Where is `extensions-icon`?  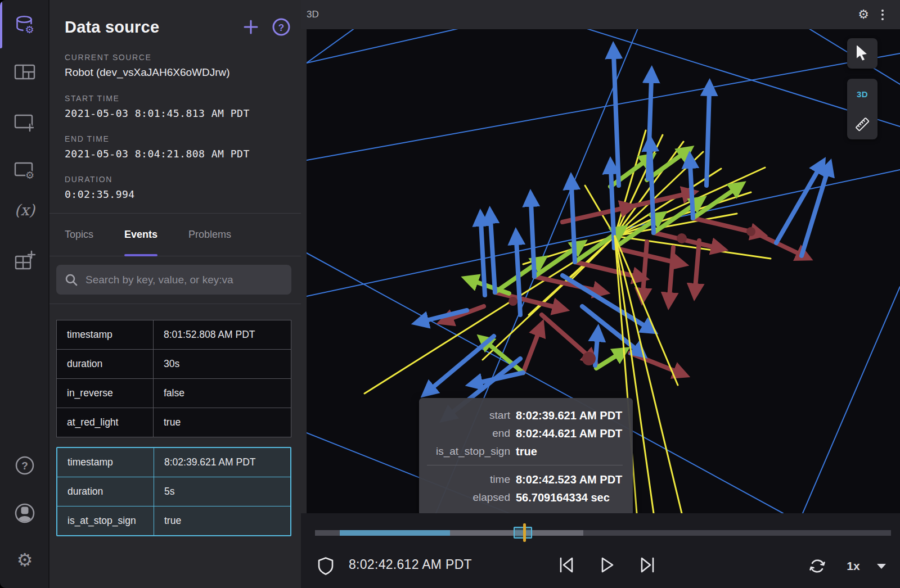 extensions-icon is located at coordinates (25, 261).